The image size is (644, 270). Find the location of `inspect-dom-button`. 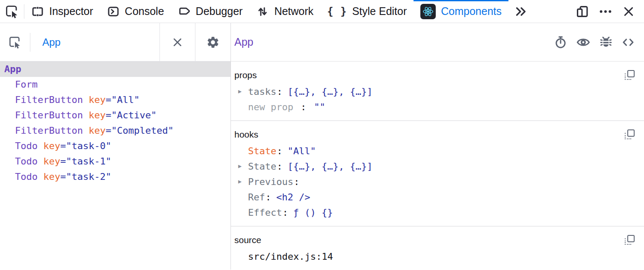

inspect-dom-button is located at coordinates (583, 42).